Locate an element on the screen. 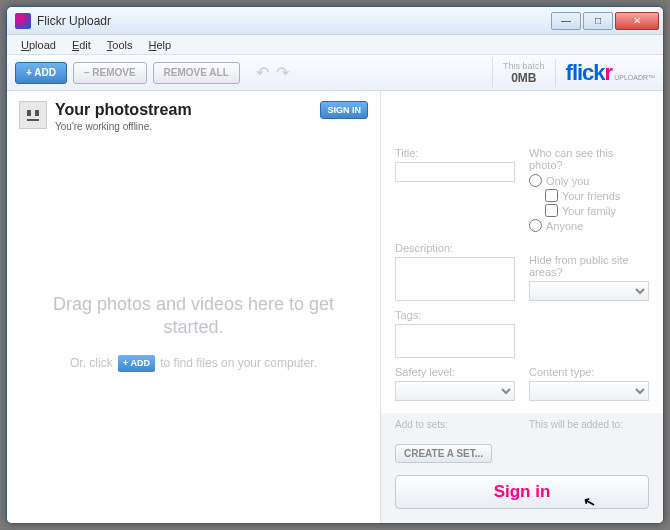  add-button: + ADD is located at coordinates (41, 73).